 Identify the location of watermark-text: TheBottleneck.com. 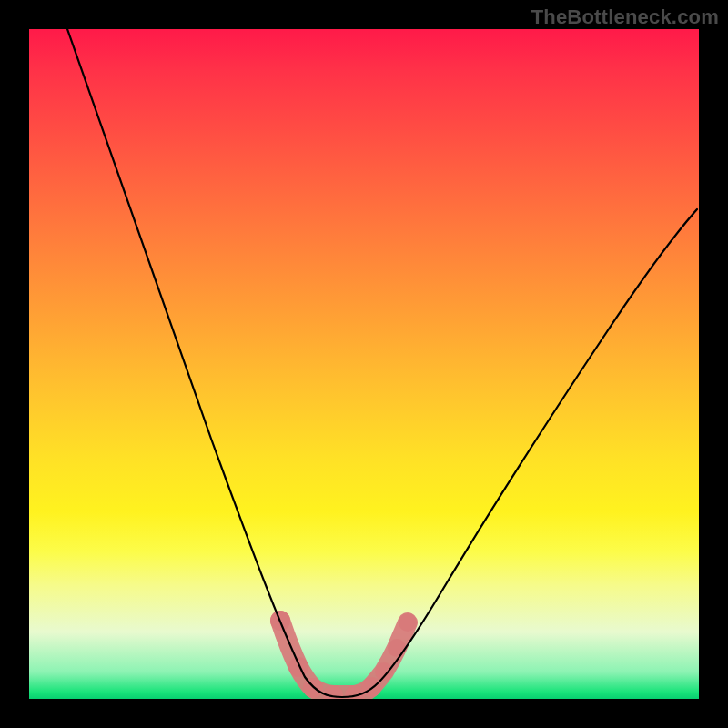
(625, 17).